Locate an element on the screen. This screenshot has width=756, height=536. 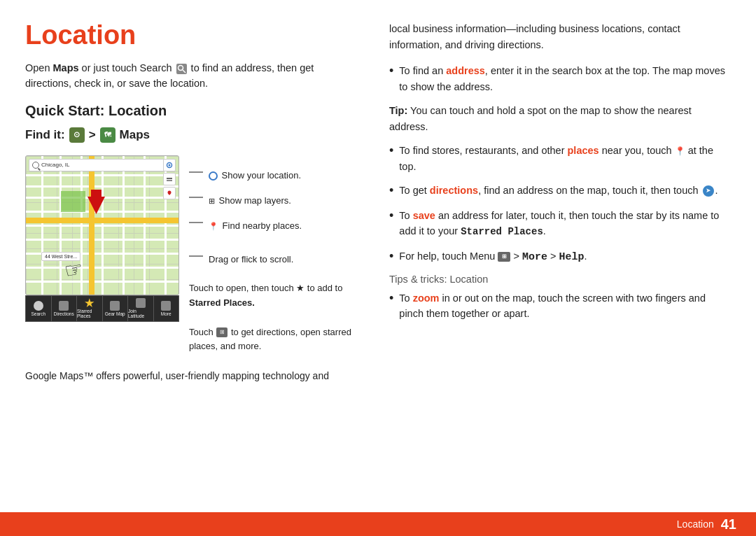
more-mono: More is located at coordinates (535, 258).